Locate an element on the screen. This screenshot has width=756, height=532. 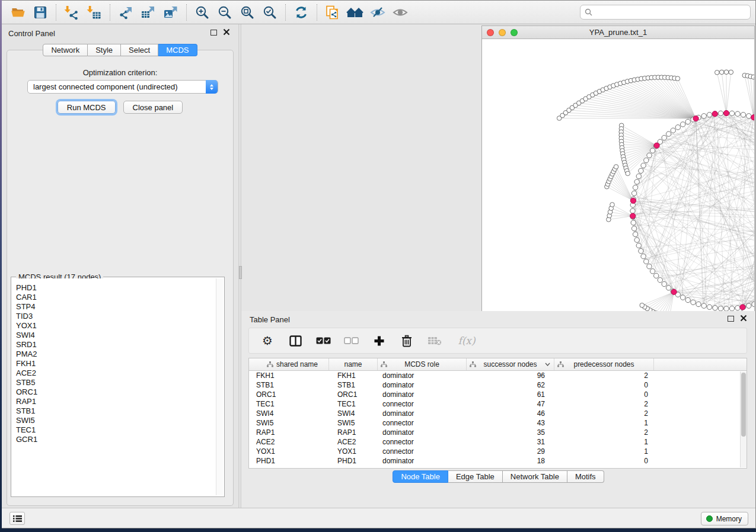
tab-motifs: Motifs is located at coordinates (586, 476).